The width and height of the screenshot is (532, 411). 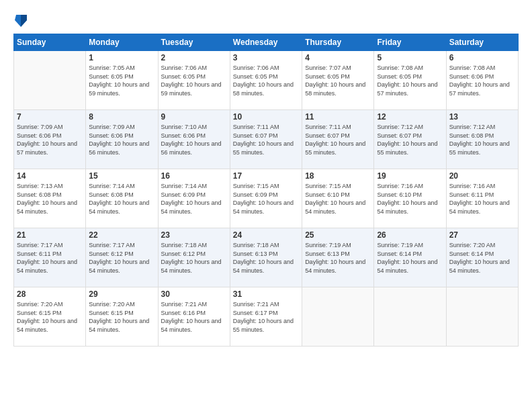 What do you see at coordinates (266, 81) in the screenshot?
I see `calendar-week-row: 1Sunrise: 7:05 AMSunset: 6:05 PMDaylight…` at bounding box center [266, 81].